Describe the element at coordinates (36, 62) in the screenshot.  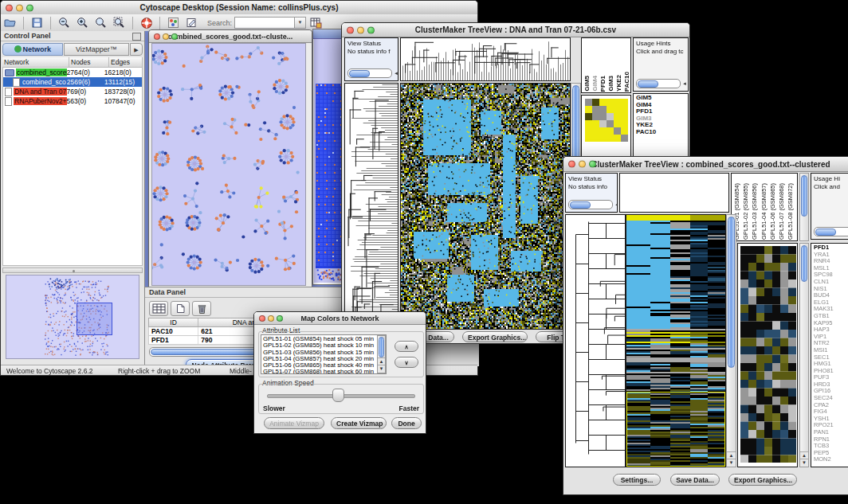
I see `column-header-network: Network` at that location.